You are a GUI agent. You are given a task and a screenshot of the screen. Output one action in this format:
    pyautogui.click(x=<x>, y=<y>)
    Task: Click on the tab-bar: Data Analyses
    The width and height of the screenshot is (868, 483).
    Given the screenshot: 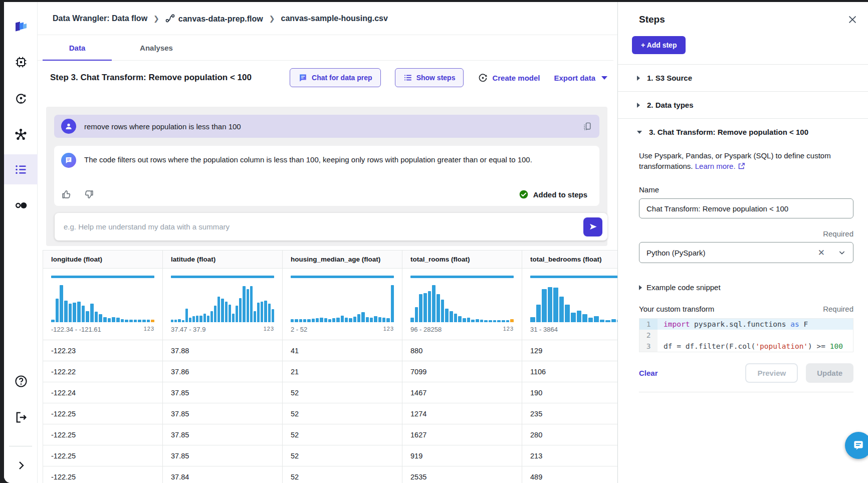 What is the action you would take?
    pyautogui.click(x=326, y=48)
    